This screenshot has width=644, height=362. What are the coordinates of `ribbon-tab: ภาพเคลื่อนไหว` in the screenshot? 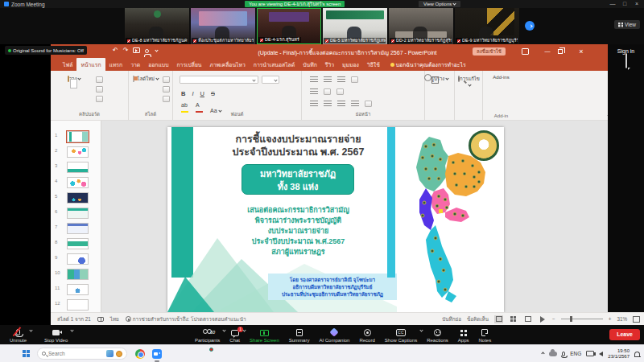 It's located at (228, 64).